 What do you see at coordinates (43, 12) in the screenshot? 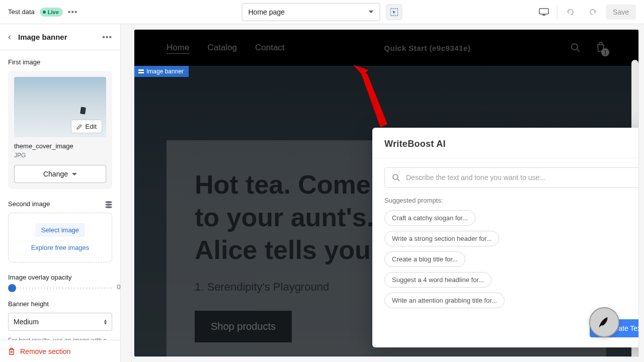
I see `topbar-left: Test data Live •••` at bounding box center [43, 12].